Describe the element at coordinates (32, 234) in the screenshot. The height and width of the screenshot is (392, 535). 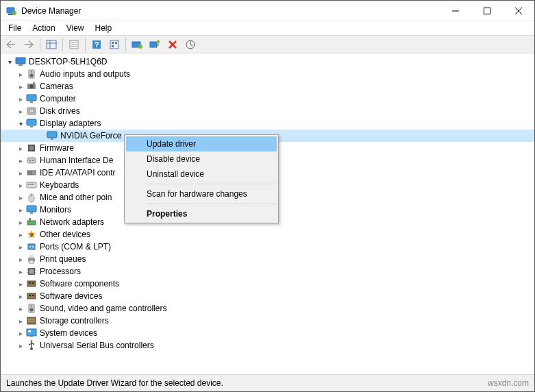
I see `other-icon: ?` at that location.